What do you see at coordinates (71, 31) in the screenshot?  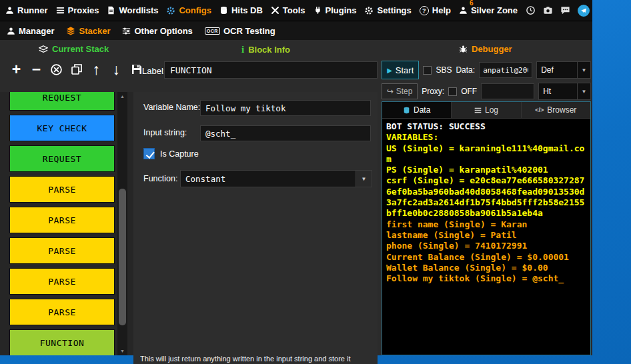 I see `stacker-layers-icon` at bounding box center [71, 31].